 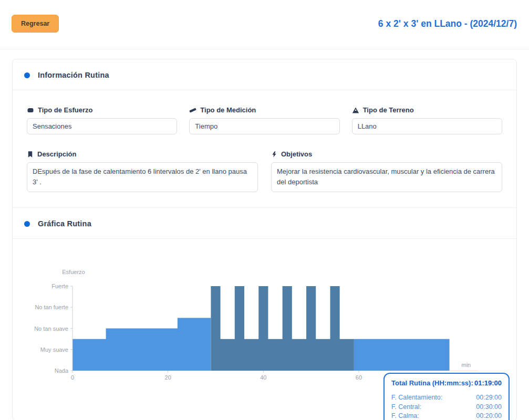 I want to click on svg-text: Esfuerzo, so click(x=74, y=272).